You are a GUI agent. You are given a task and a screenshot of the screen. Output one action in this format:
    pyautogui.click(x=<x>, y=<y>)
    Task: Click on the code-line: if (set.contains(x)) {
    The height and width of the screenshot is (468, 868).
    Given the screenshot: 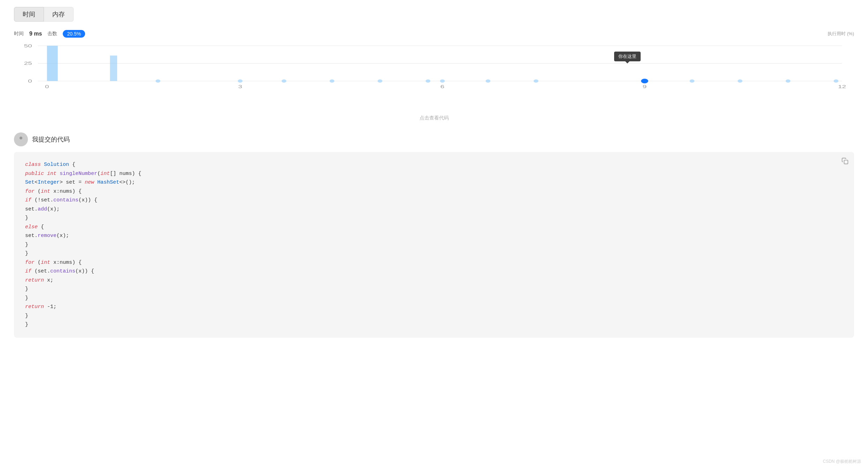 What is the action you would take?
    pyautogui.click(x=434, y=271)
    